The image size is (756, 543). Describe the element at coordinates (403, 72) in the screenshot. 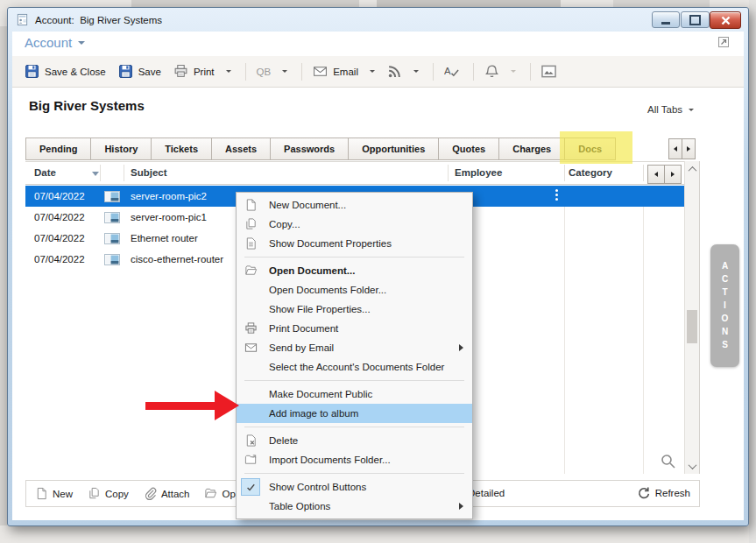

I see `toolbar-button-rss-icon` at that location.